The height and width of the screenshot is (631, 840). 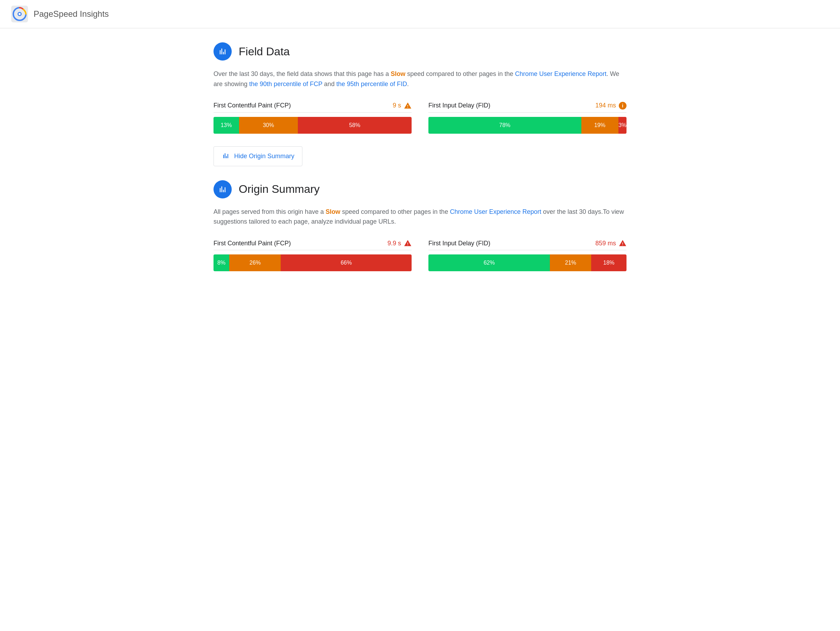 I want to click on origin-summary-title: Origin Summary, so click(x=279, y=189).